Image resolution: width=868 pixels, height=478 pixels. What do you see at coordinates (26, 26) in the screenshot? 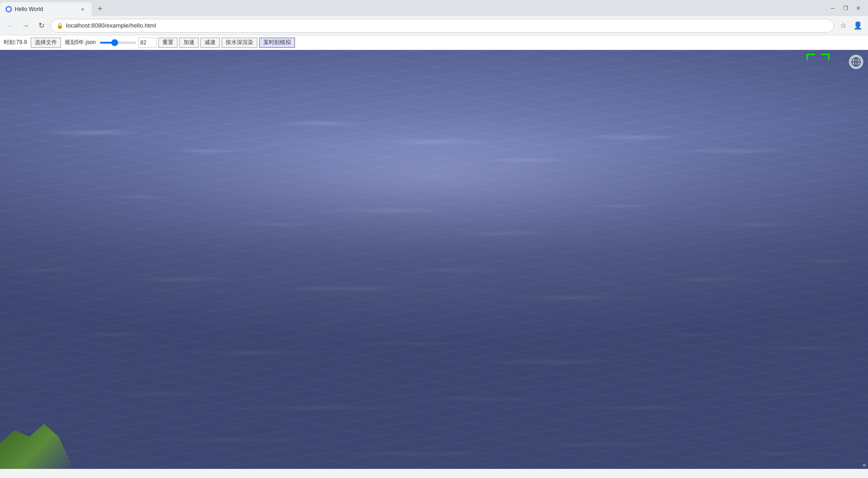
I see `forward-button: →` at bounding box center [26, 26].